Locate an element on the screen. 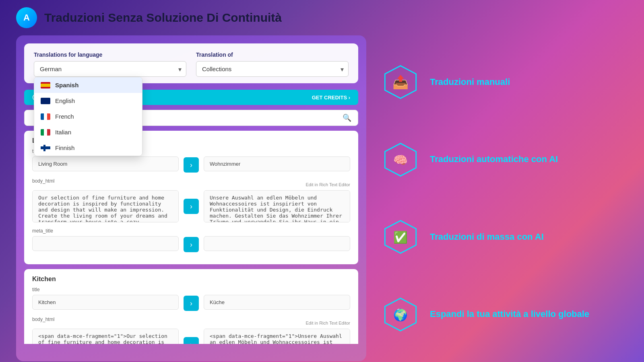 The image size is (644, 362). flag-finland-icon is located at coordinates (45, 148).